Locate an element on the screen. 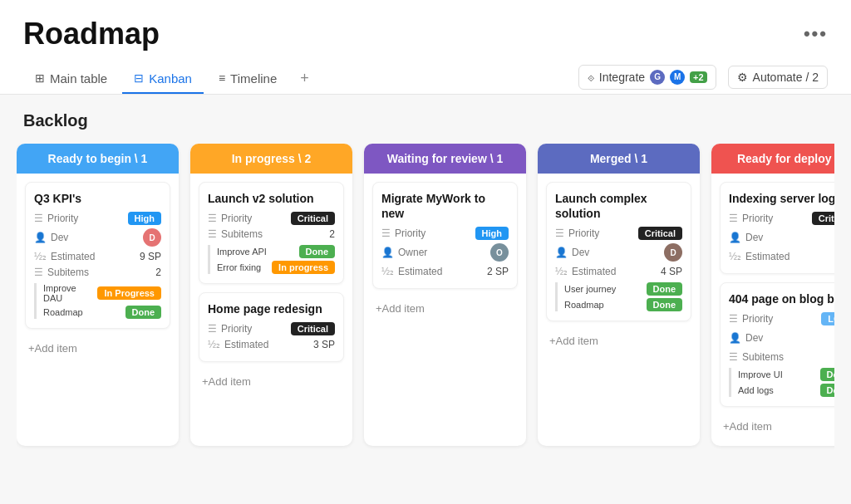 This screenshot has width=851, height=504. avatar-g: G is located at coordinates (657, 77).